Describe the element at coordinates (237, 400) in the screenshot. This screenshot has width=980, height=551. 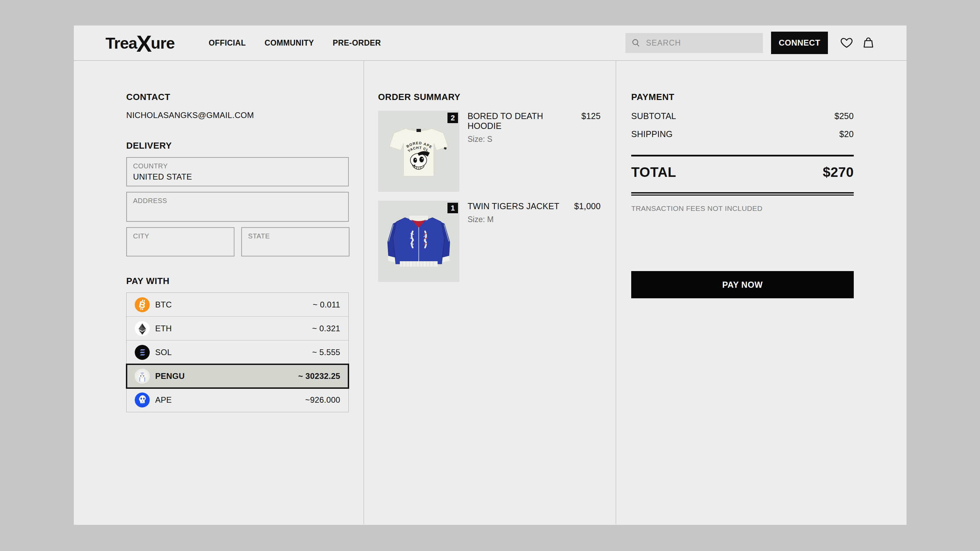
I see `pay-option-ape: APE ~926.000` at that location.